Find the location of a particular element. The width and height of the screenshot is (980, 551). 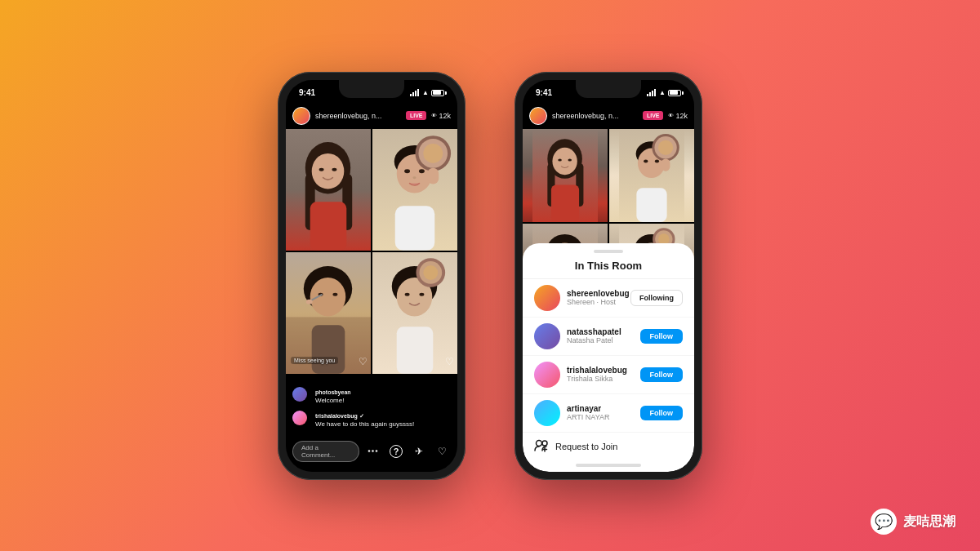

sheet-user-row-3: trishalalovebug Trishala Sikka Follow is located at coordinates (608, 375).